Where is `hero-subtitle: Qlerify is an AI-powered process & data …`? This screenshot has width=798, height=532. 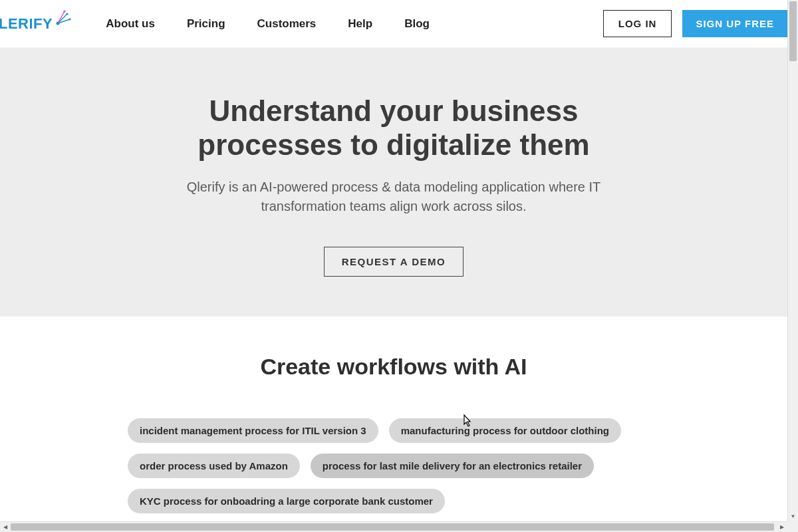
hero-subtitle: Qlerify is an AI-powered process & data … is located at coordinates (394, 197).